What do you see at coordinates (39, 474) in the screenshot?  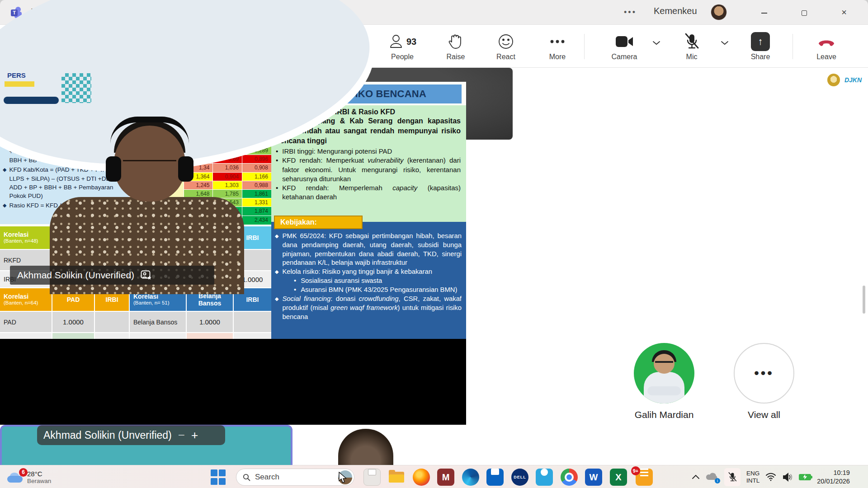 I see `weather-temp: 28°C` at bounding box center [39, 474].